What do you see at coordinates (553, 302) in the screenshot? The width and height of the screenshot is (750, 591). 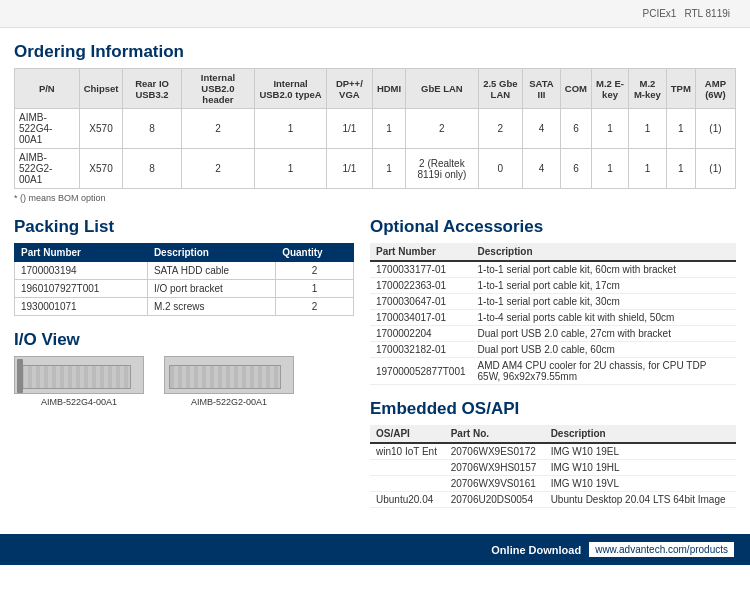 I see `accessory-row: 1700030647-011-to-1 serial port cable ki…` at bounding box center [553, 302].